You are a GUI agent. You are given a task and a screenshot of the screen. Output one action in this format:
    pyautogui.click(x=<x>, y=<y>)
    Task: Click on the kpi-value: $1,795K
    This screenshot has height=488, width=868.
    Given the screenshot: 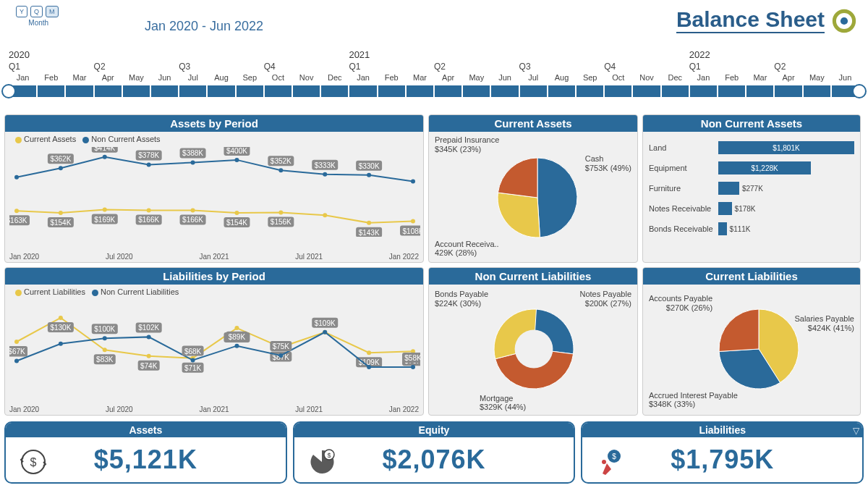 What is the action you would take?
    pyautogui.click(x=722, y=460)
    